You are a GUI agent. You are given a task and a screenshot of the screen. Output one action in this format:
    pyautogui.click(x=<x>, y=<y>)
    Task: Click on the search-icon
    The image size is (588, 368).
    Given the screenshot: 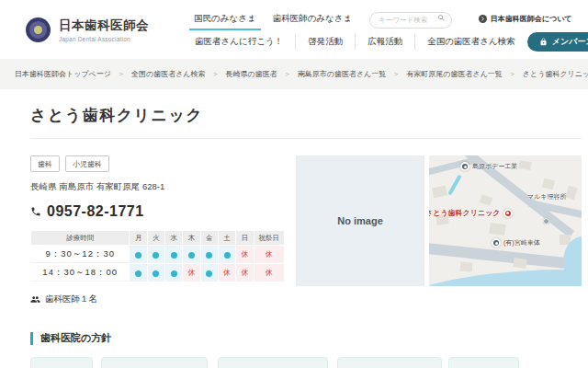 What is the action you would take?
    pyautogui.click(x=441, y=18)
    